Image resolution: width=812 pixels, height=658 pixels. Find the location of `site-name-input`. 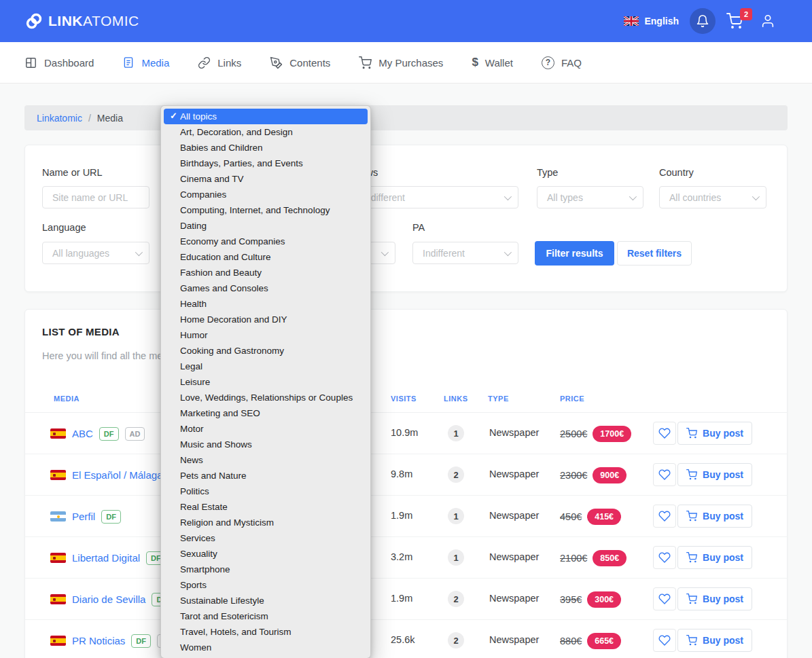

site-name-input is located at coordinates (96, 198).